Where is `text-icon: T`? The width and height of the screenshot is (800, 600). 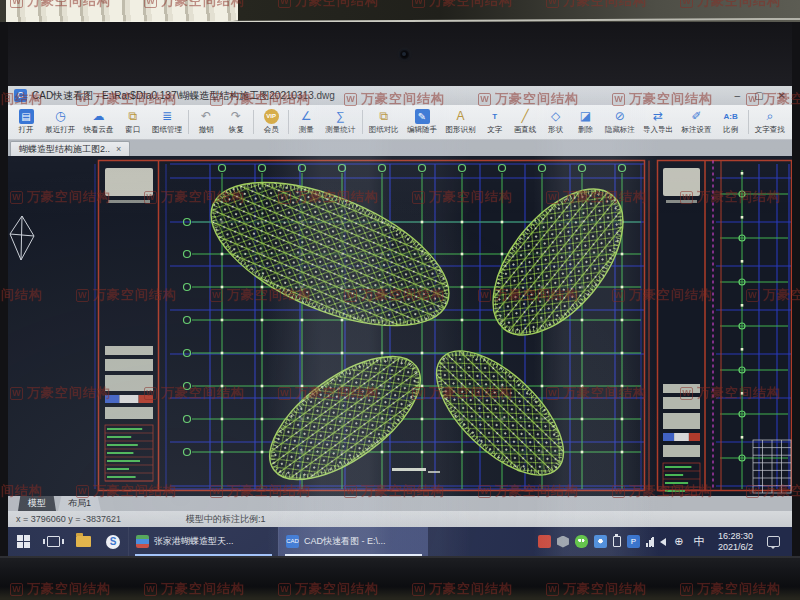 text-icon: T is located at coordinates (494, 116).